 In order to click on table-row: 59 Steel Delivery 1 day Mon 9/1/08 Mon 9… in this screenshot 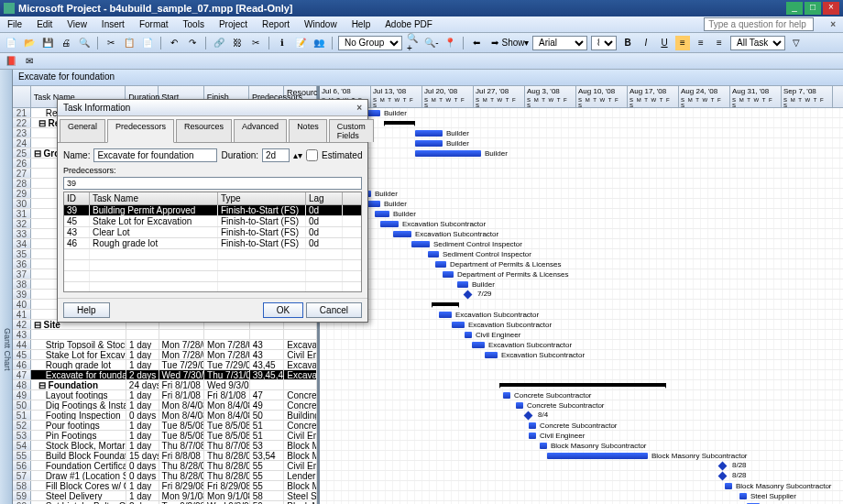, I will do `click(165, 497)`.